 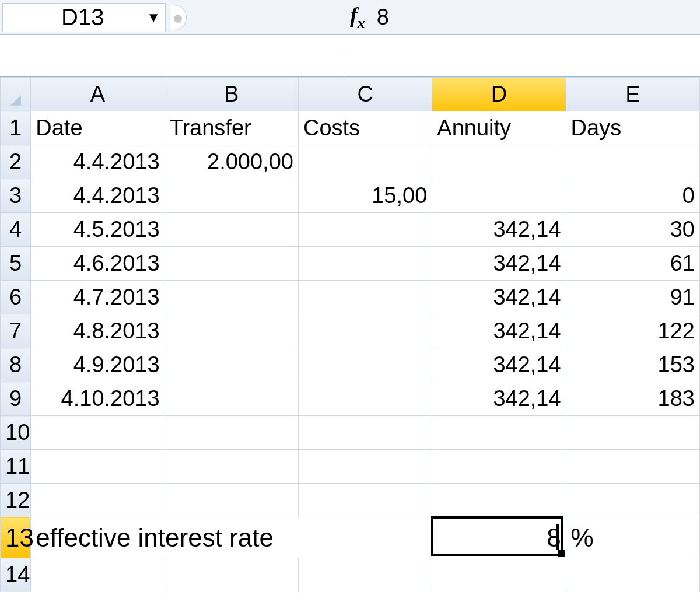 I want to click on cell-b9, so click(x=231, y=399).